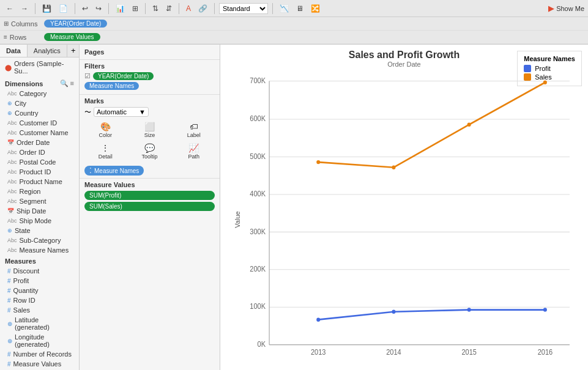 The height and width of the screenshot is (370, 588). I want to click on abc-icon2: Abc, so click(12, 123).